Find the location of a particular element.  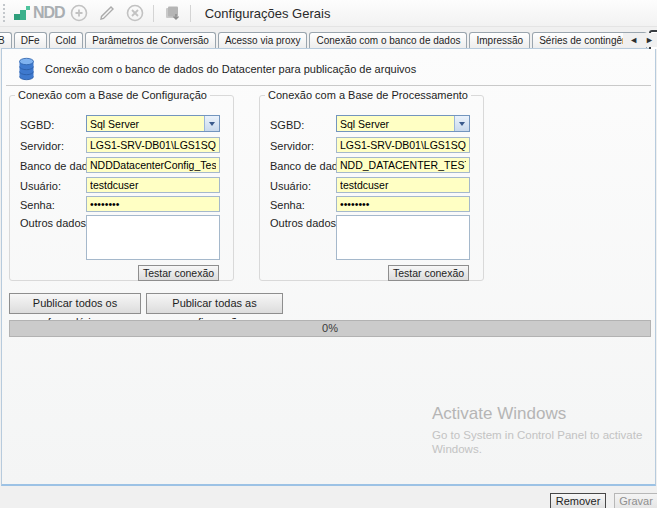

ndd-logo: NDD is located at coordinates (39, 13).